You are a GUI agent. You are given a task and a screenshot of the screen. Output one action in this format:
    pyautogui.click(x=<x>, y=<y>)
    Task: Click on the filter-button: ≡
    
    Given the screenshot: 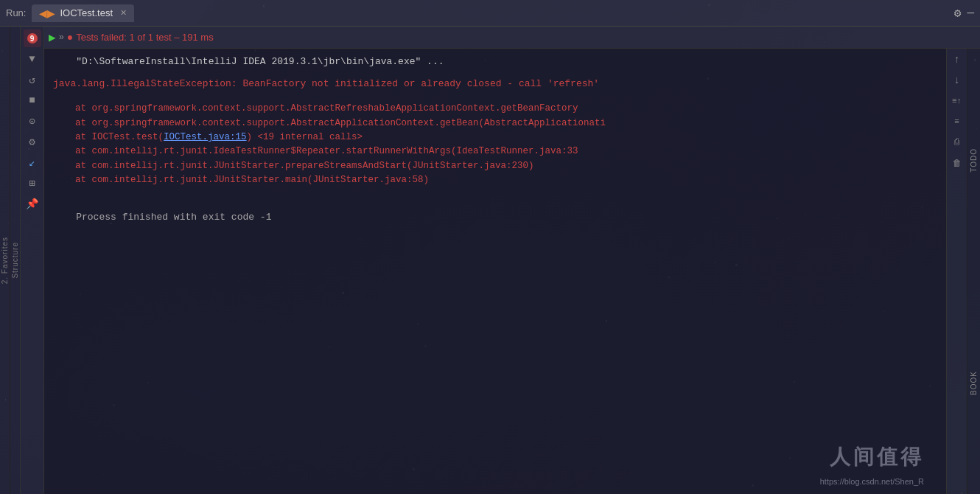 What is the action you would take?
    pyautogui.click(x=957, y=122)
    